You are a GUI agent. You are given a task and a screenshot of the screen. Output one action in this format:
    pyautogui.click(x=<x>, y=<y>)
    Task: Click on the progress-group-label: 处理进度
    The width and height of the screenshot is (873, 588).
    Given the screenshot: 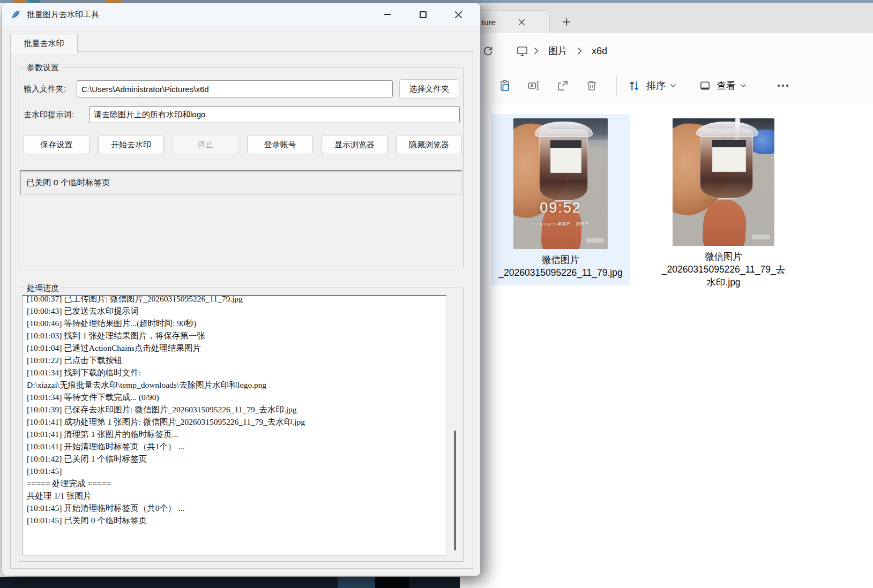 What is the action you would take?
    pyautogui.click(x=43, y=288)
    